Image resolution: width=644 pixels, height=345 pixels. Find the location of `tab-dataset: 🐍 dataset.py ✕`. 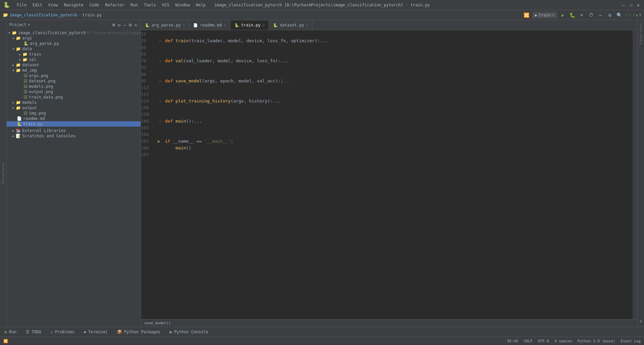

tab-dataset: 🐍 dataset.py ✕ is located at coordinates (291, 25).